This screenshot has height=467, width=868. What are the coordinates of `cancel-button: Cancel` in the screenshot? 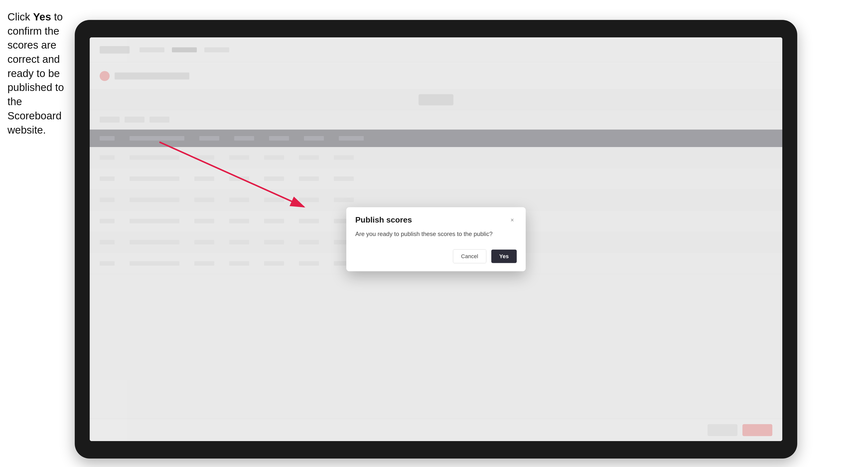 It's located at (470, 256).